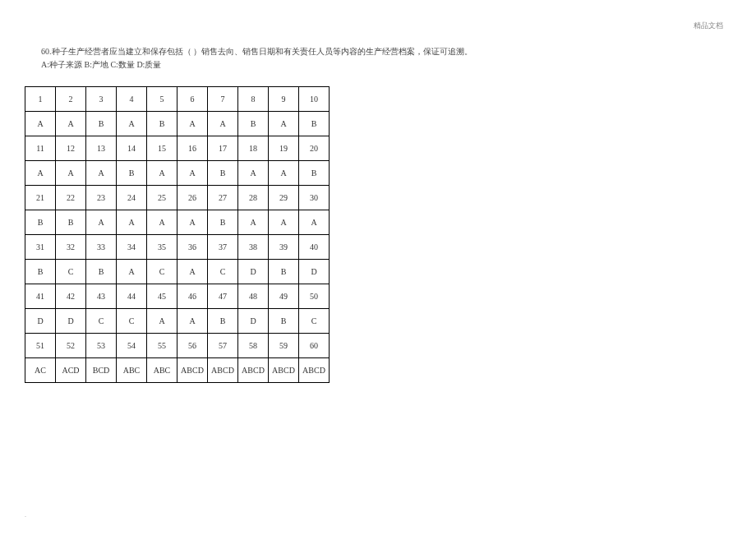 The width and height of the screenshot is (756, 535). Describe the element at coordinates (224, 198) in the screenshot. I see `table-cell: 27` at that location.